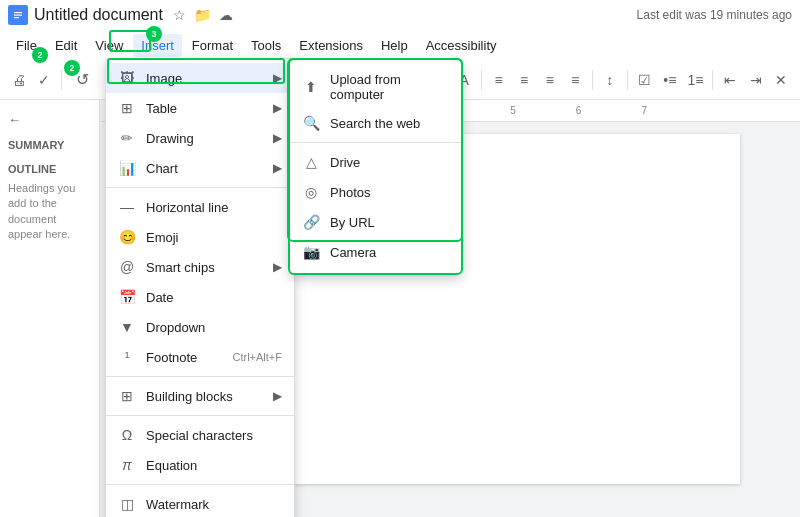 This screenshot has height=517, width=800. I want to click on back-arrow-icon: ←, so click(14, 120).